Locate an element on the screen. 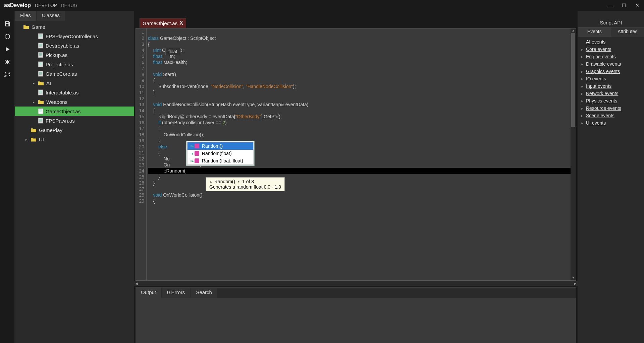 The width and height of the screenshot is (644, 343). vertical-scrollbar: ▲▼ is located at coordinates (573, 154).